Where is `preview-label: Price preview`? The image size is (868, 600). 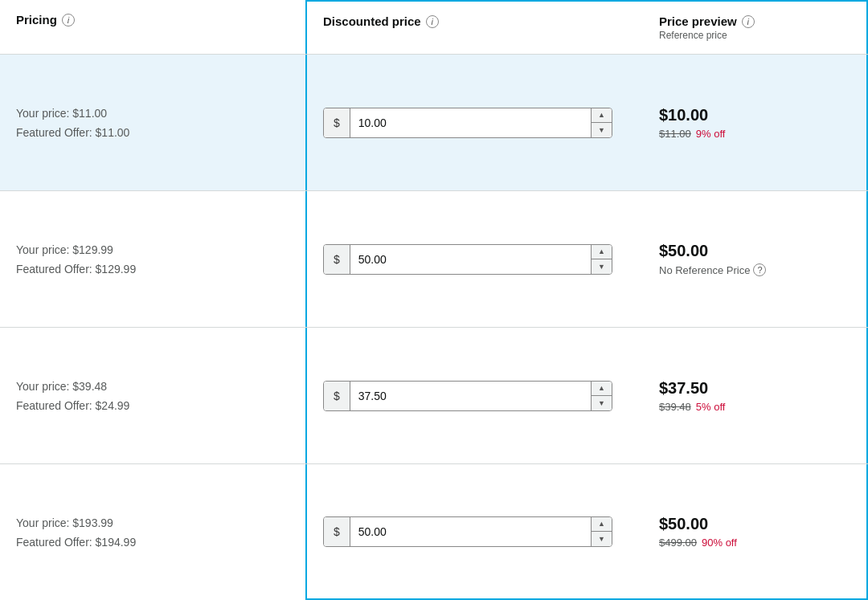
preview-label: Price preview is located at coordinates (698, 21).